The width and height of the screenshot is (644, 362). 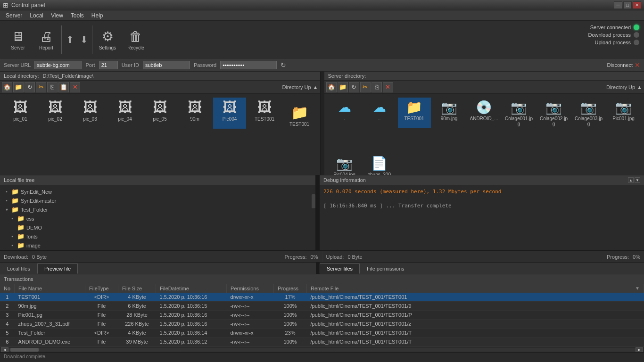 I want to click on server-dir-up-button: Directory Up ▲, so click(x=624, y=87).